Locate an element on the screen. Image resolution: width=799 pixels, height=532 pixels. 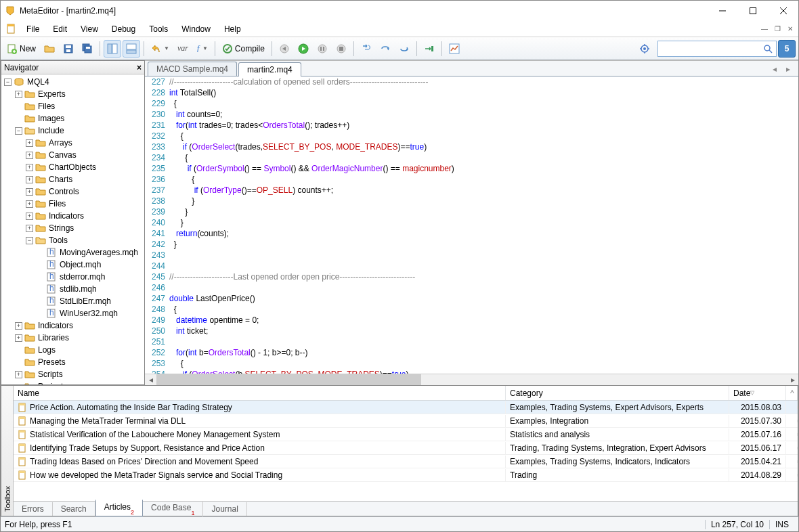
var-button: var is located at coordinates (183, 49).